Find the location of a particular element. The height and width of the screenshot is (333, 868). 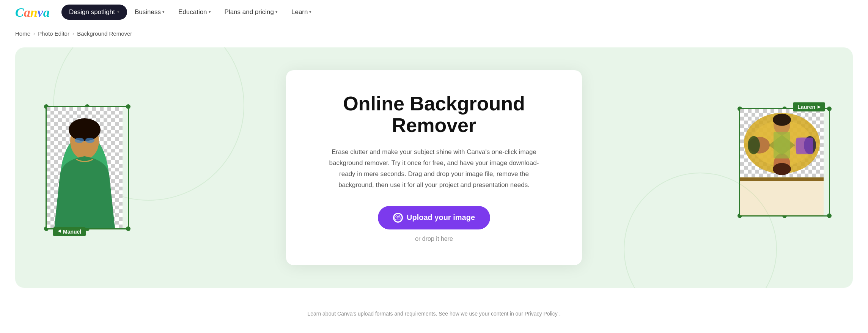

breadcrumb-sep-2: › is located at coordinates (73, 33).